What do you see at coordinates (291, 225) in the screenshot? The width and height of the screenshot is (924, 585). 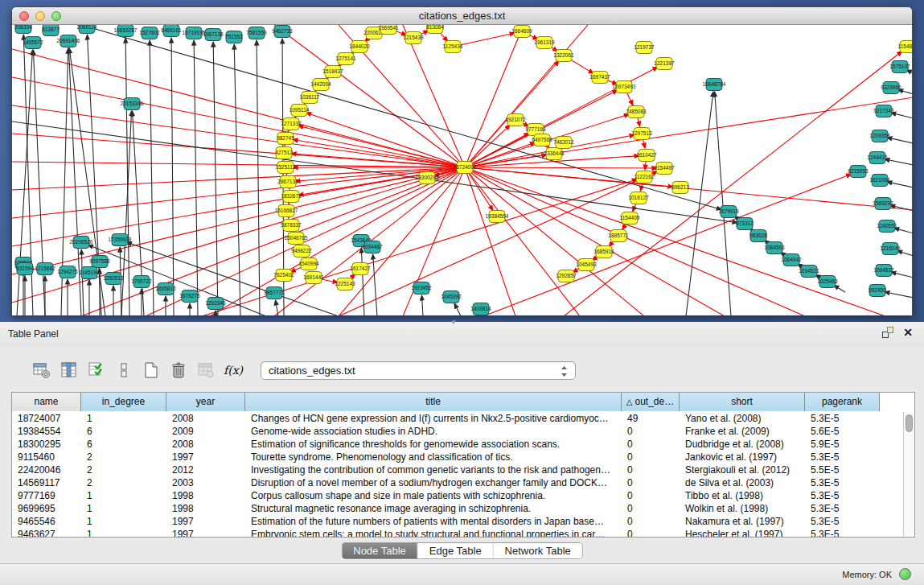 I see `graph-node: 5878337` at bounding box center [291, 225].